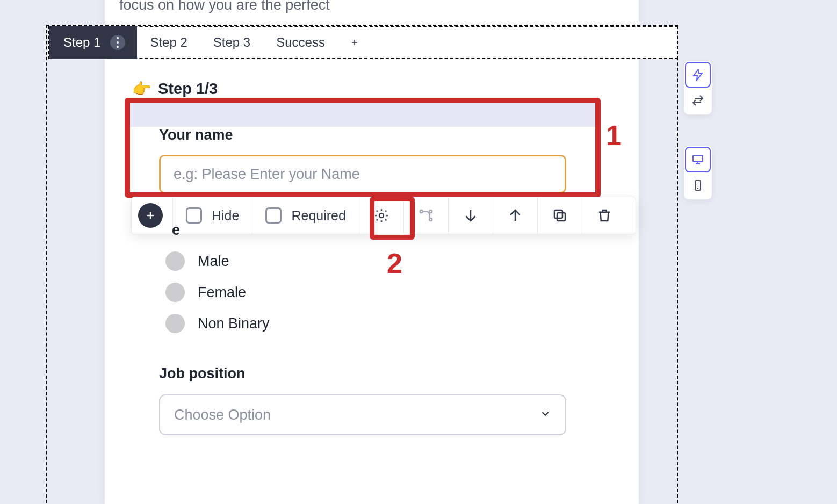 The height and width of the screenshot is (504, 837). What do you see at coordinates (301, 42) in the screenshot?
I see `tab-success: Success` at bounding box center [301, 42].